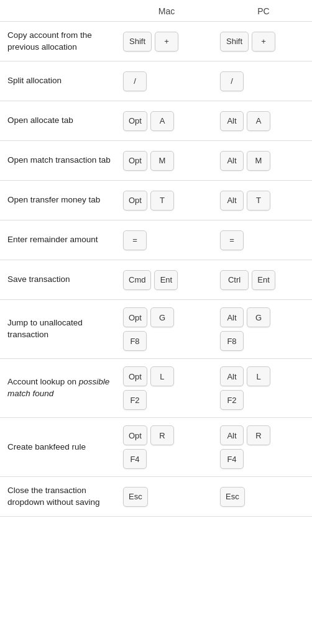  Describe the element at coordinates (232, 341) in the screenshot. I see `key-row: F8` at that location.